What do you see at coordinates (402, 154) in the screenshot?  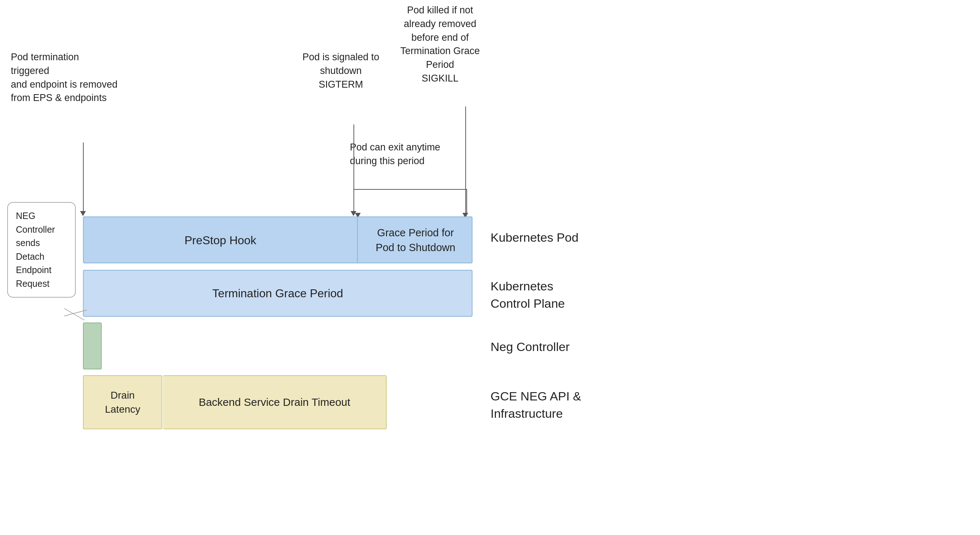 I see `annotation-pod-can-exit: Pod can exit anytimeduring this period` at bounding box center [402, 154].